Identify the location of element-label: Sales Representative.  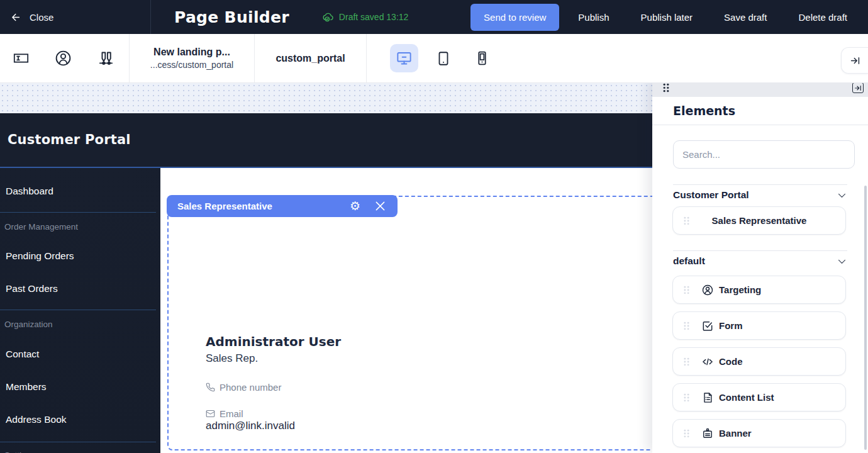
(759, 220).